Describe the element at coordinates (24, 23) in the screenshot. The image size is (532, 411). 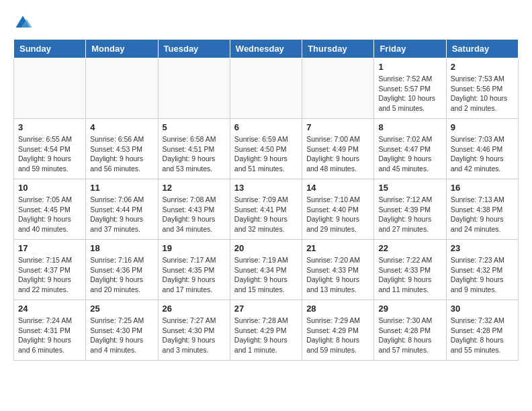
I see `logo` at that location.